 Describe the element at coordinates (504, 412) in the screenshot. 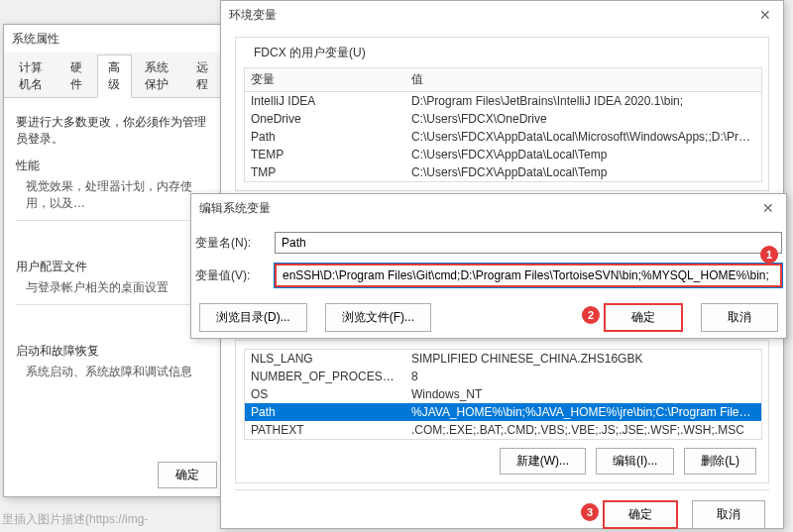

I see `table-row: Path%JAVA_HOME%\bin;%JAVA_HOME%\jre\bin;…` at that location.